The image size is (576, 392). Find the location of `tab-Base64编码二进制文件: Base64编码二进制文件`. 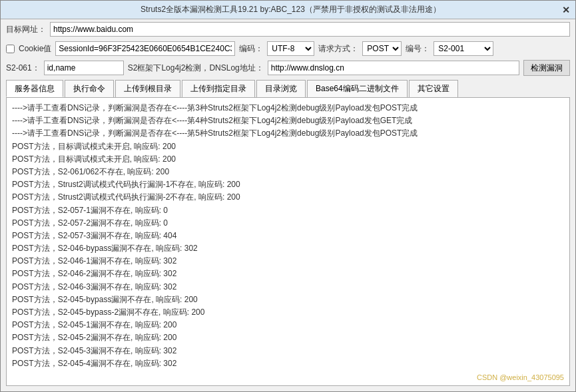

tab-Base64编码二进制文件: Base64编码二进制文件 is located at coordinates (357, 89).